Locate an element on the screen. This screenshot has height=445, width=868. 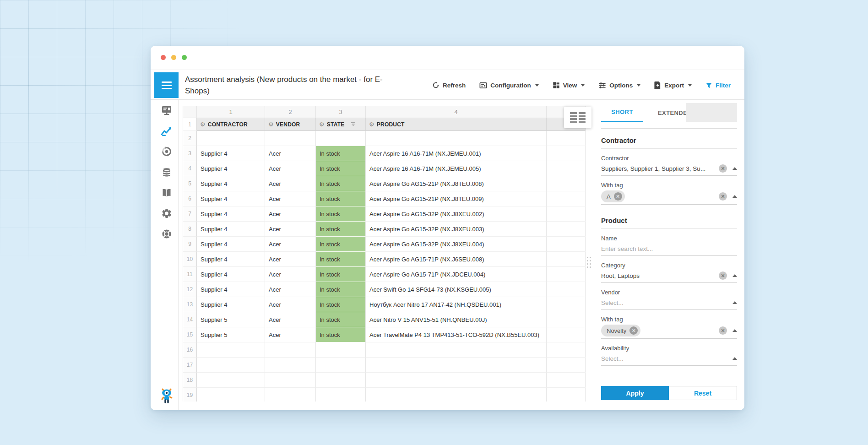
availability-select: Select... is located at coordinates (669, 359).